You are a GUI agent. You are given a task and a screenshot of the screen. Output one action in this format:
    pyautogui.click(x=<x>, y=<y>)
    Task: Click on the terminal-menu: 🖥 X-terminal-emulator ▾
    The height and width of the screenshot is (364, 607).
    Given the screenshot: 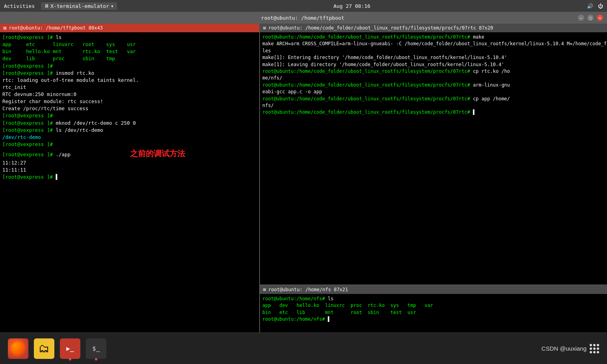 What is the action you would take?
    pyautogui.click(x=79, y=6)
    